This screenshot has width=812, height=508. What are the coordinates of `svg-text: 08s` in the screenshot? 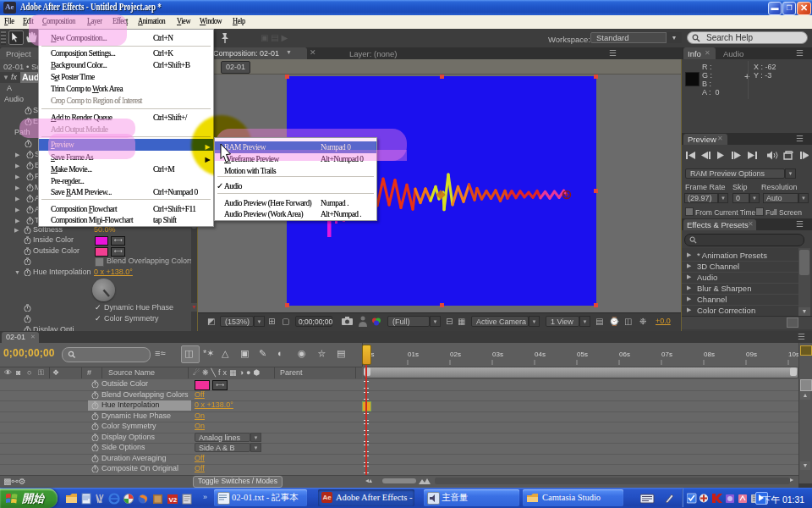 It's located at (709, 354).